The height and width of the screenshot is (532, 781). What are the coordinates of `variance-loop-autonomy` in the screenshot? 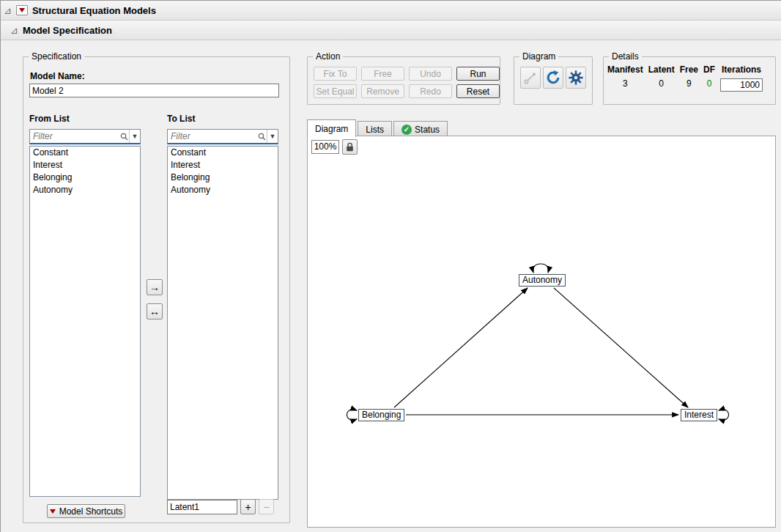 It's located at (541, 268).